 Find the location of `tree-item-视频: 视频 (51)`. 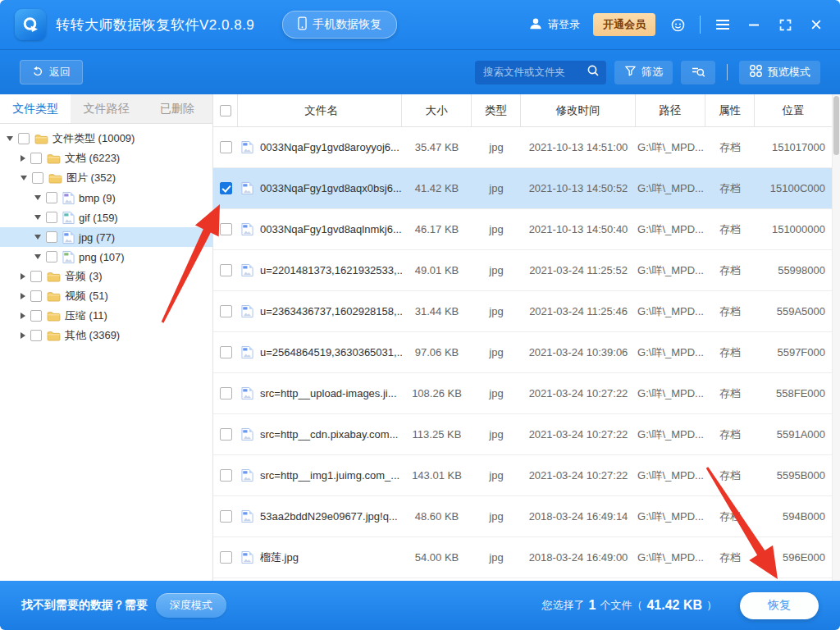

tree-item-视频: 视频 (51) is located at coordinates (107, 296).